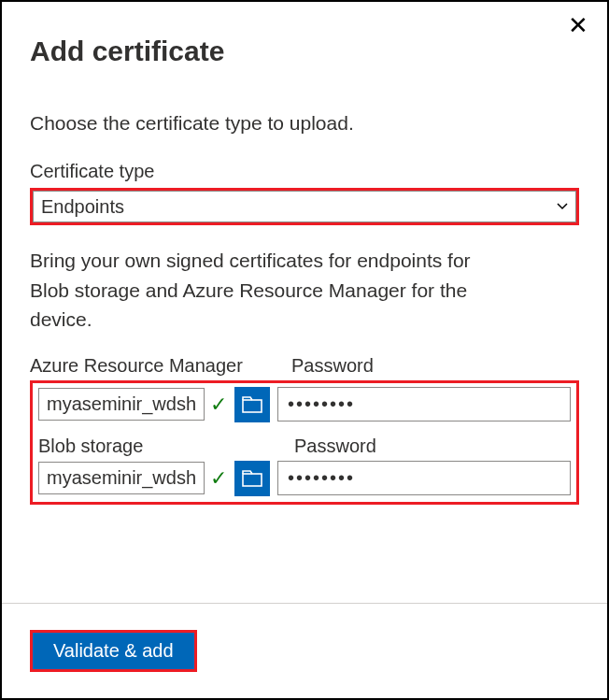 Image resolution: width=609 pixels, height=700 pixels. What do you see at coordinates (121, 479) in the screenshot?
I see `blob-file-input` at bounding box center [121, 479].